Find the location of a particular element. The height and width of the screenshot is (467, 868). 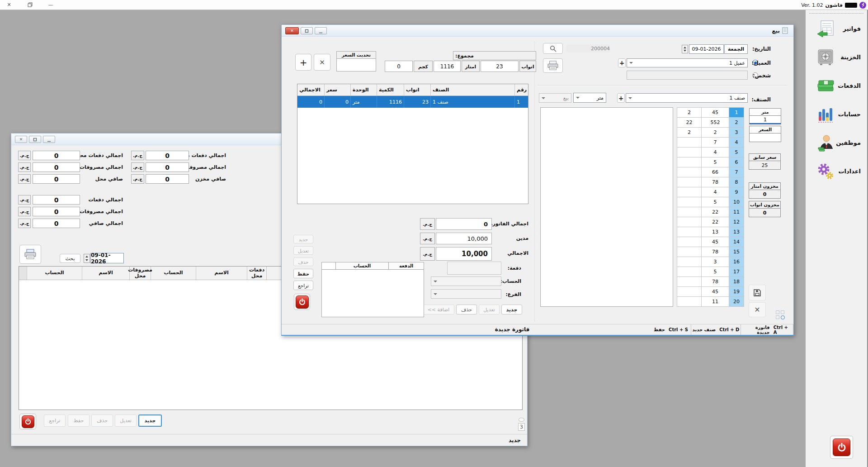

column-header: دفعات محل is located at coordinates (257, 273).